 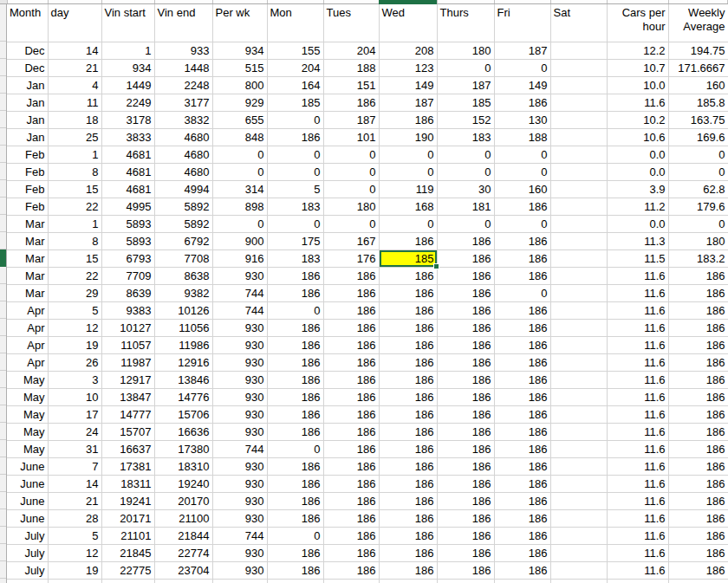 I want to click on cell: 18310, so click(x=184, y=466).